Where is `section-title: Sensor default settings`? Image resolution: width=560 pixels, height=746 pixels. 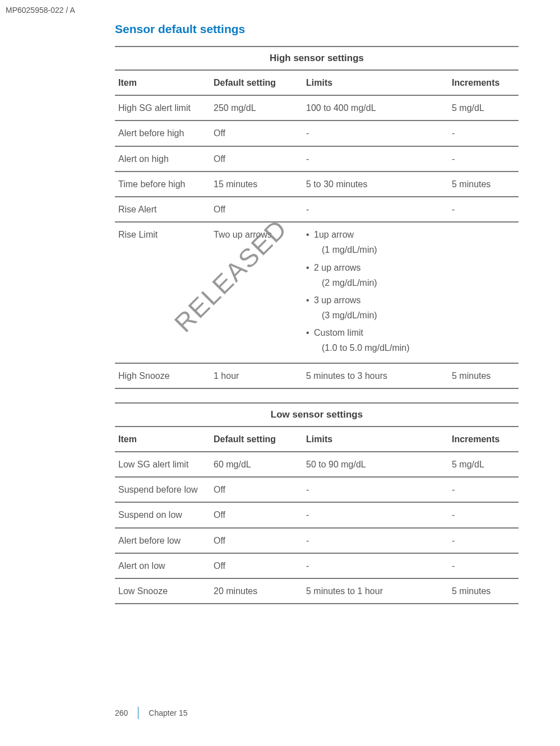
section-title: Sensor default settings is located at coordinates (317, 29).